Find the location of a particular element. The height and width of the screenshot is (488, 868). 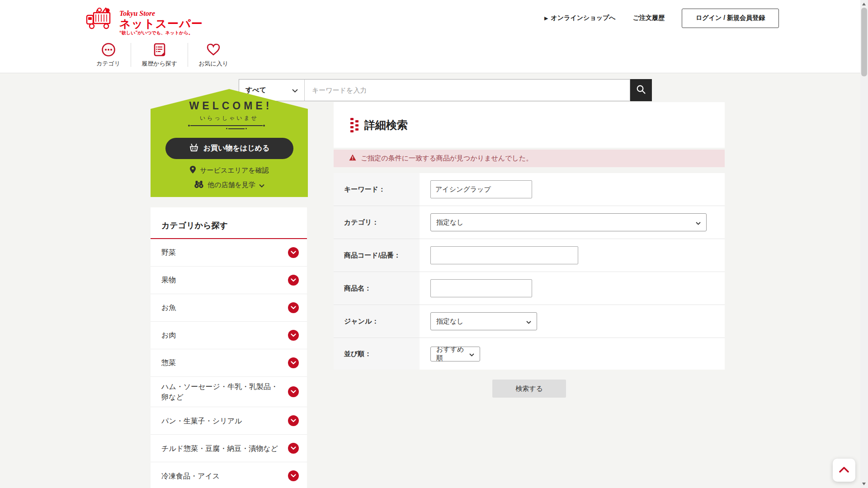

quick-links: カテゴリ 履歴から探す is located at coordinates (162, 55).